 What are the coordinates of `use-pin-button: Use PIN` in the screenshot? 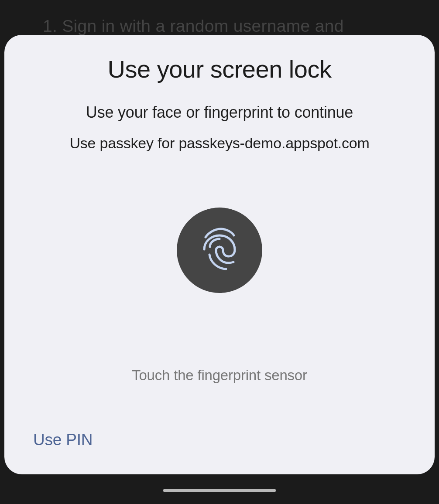 It's located at (63, 440).